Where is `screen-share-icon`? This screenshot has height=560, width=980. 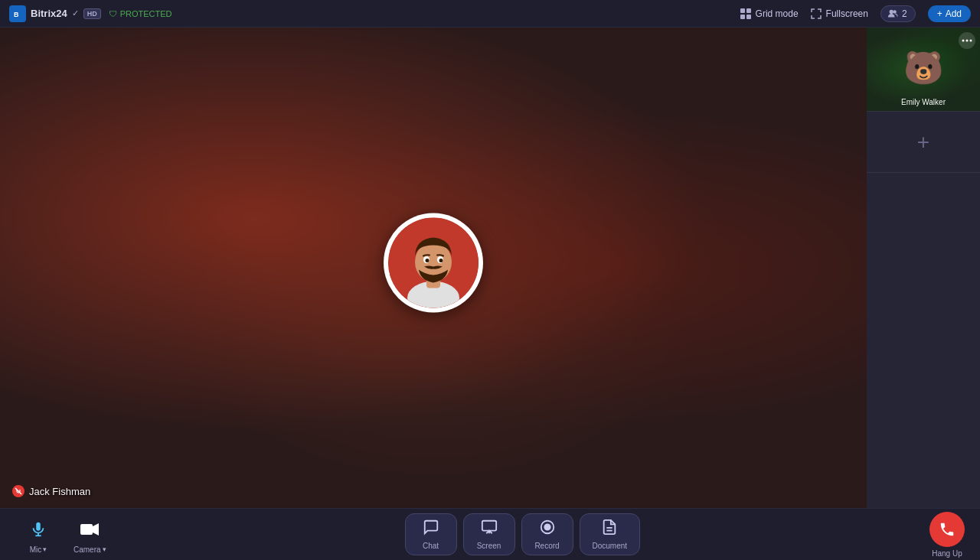
screen-share-icon is located at coordinates (489, 529).